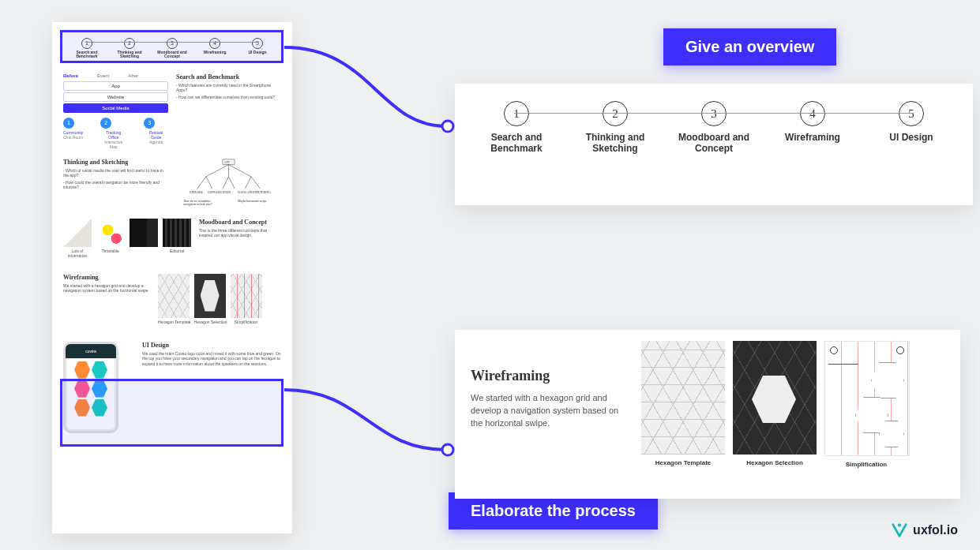  What do you see at coordinates (775, 404) in the screenshot?
I see `wire-figures-row: Hexagon Template Hexagon Selection Simpl…` at bounding box center [775, 404].